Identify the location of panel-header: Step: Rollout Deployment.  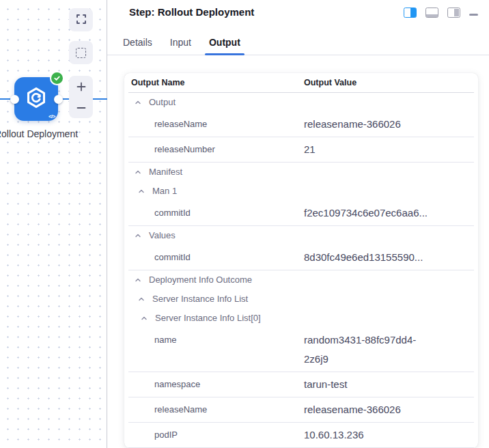
(298, 12).